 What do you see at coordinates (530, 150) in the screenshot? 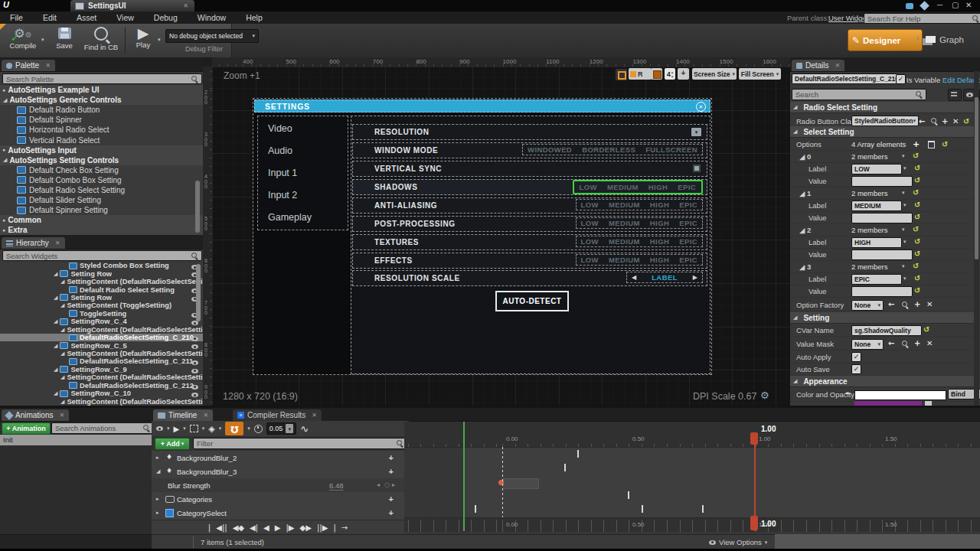
I see `setting-row-window-mode: WINDOW MODEWINDOWEDBORDERLESSFULLSCREEN` at bounding box center [530, 150].